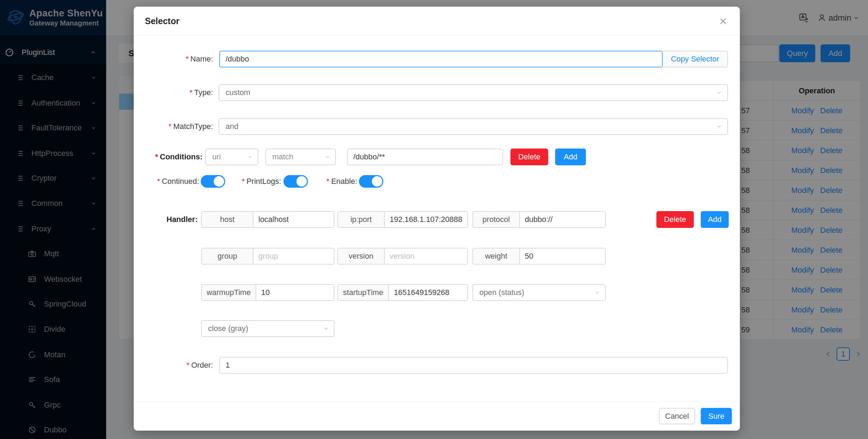 The image size is (868, 439). What do you see at coordinates (361, 256) in the screenshot?
I see `version-prefix: version` at bounding box center [361, 256].